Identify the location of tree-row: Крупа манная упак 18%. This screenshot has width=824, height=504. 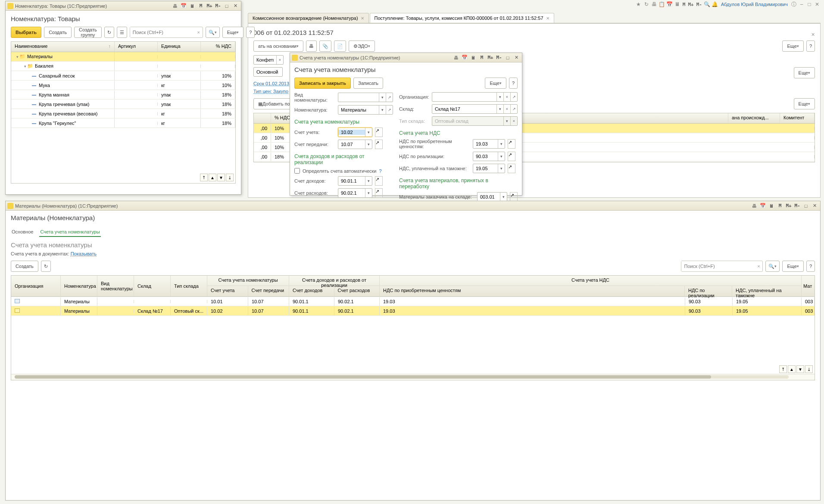
(123, 95).